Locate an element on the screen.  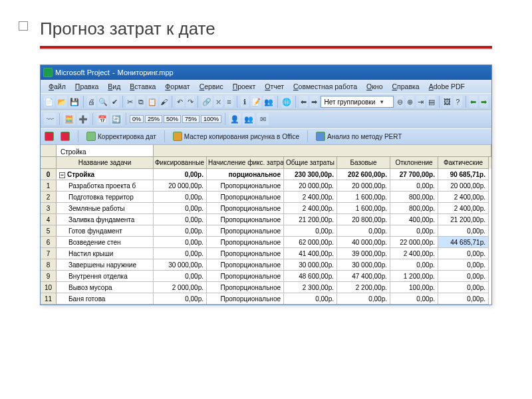
menu-edit: Правка is located at coordinates (86, 86).